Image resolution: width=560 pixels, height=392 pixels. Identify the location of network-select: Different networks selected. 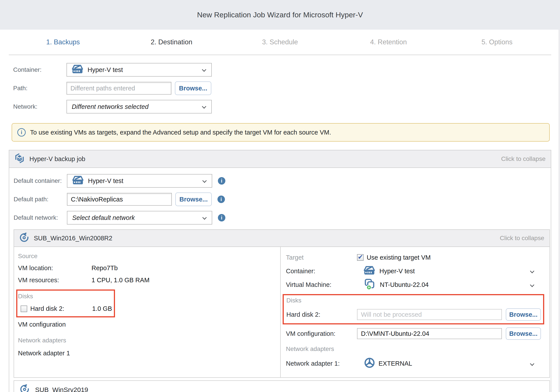
(139, 107).